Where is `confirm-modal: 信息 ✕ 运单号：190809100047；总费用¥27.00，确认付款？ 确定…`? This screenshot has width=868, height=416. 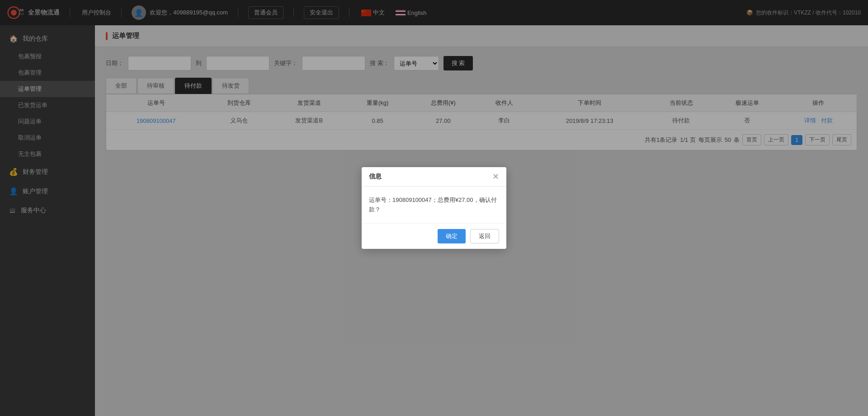 confirm-modal: 信息 ✕ 运单号：190809100047；总费用¥27.00，确认付款？ 确定… is located at coordinates (434, 208).